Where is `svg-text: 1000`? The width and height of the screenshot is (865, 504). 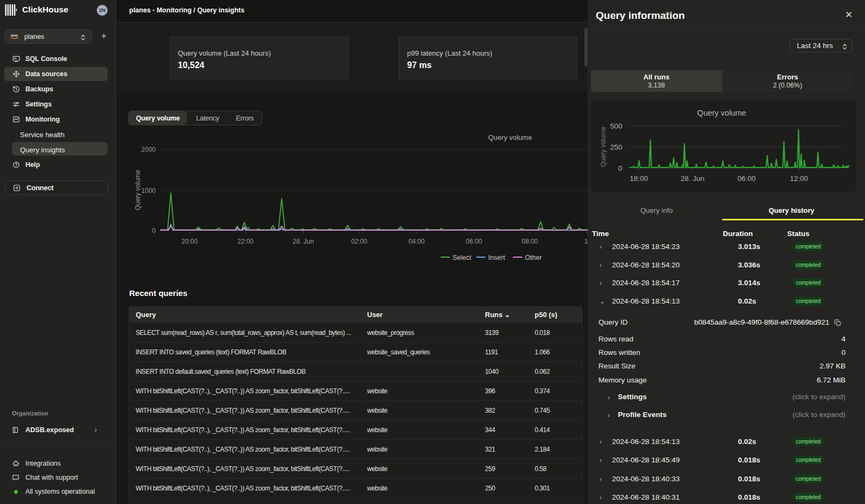
svg-text: 1000 is located at coordinates (148, 191).